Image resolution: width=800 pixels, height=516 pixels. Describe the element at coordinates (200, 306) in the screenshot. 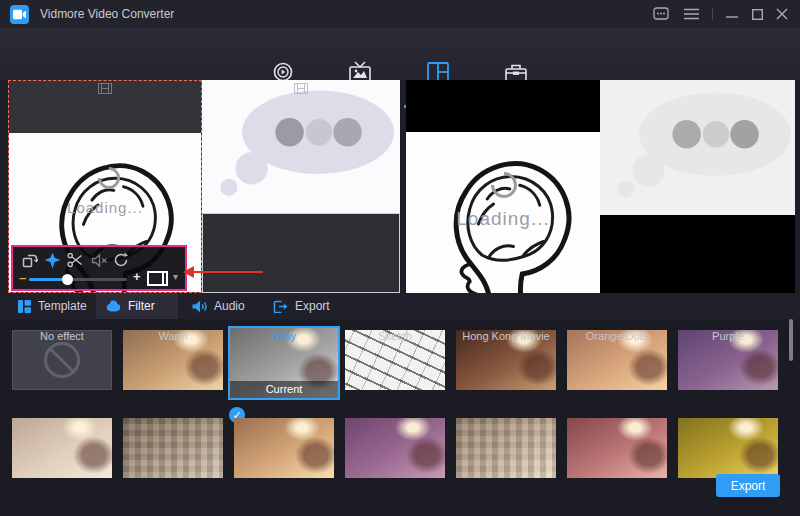

I see `audio-icon` at that location.